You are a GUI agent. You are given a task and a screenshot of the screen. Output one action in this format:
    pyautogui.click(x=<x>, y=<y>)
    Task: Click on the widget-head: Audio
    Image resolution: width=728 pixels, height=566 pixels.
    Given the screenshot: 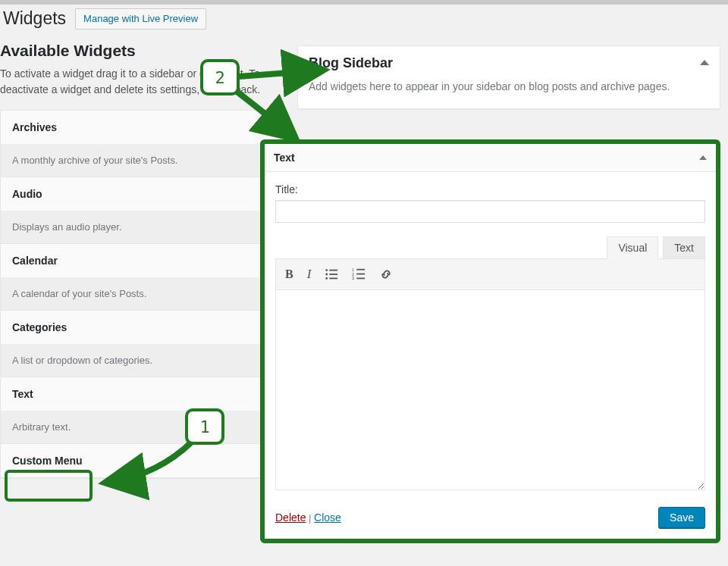 What is the action you would take?
    pyautogui.click(x=141, y=194)
    